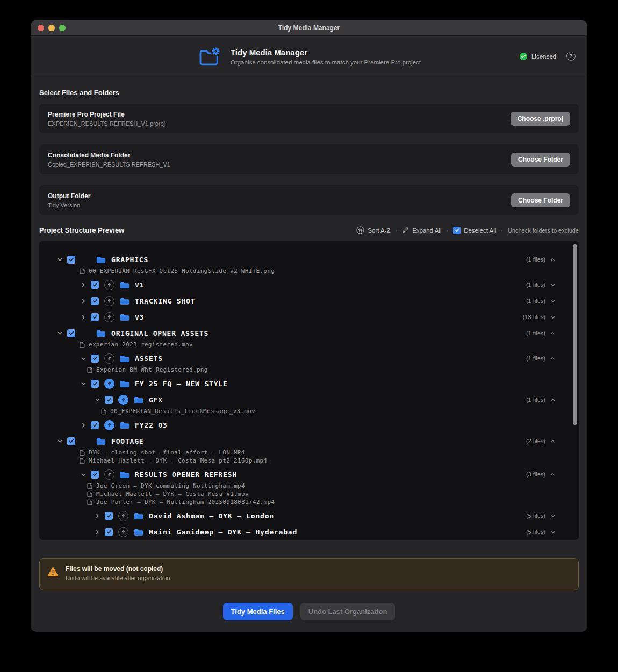 The height and width of the screenshot is (672, 618). What do you see at coordinates (309, 230) in the screenshot?
I see `preview-header: Project Structure Preview Sort A-Z · Exp…` at bounding box center [309, 230].